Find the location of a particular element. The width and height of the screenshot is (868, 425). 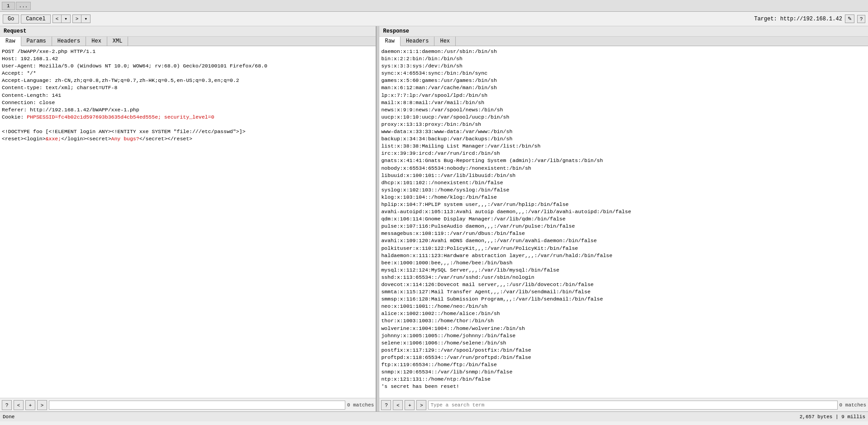

tab-request-params: Params is located at coordinates (37, 41).